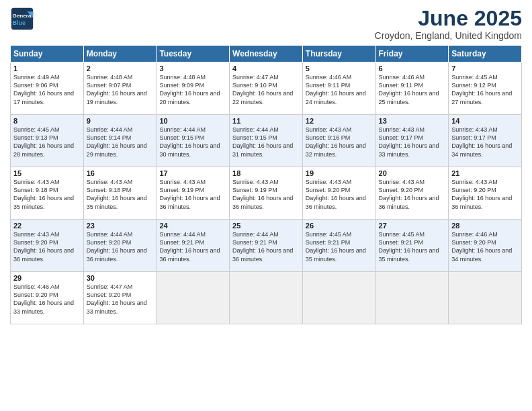 The image size is (532, 411). What do you see at coordinates (266, 193) in the screenshot?
I see `calendar-week-row: 15Sunrise: 4:43 AM Sunset: 9:18 PM Dayli…` at bounding box center [266, 193].